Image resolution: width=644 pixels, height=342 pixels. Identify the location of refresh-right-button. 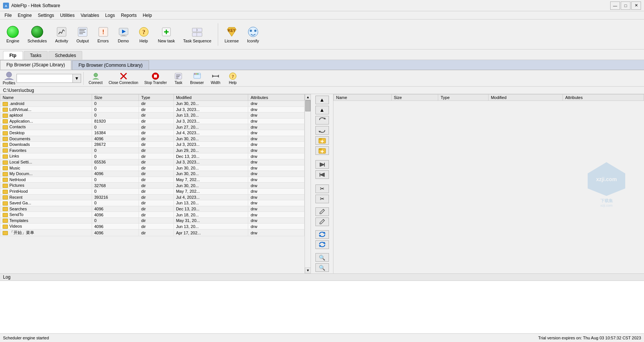
(322, 130).